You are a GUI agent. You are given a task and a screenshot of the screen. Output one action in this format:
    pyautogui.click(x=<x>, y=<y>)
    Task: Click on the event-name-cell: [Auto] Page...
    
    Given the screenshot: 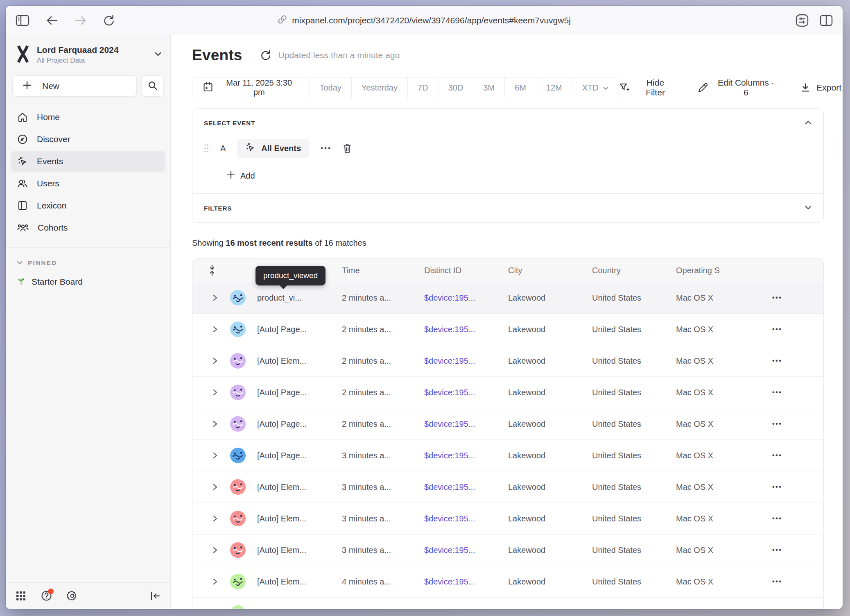 What is the action you would take?
    pyautogui.click(x=300, y=424)
    